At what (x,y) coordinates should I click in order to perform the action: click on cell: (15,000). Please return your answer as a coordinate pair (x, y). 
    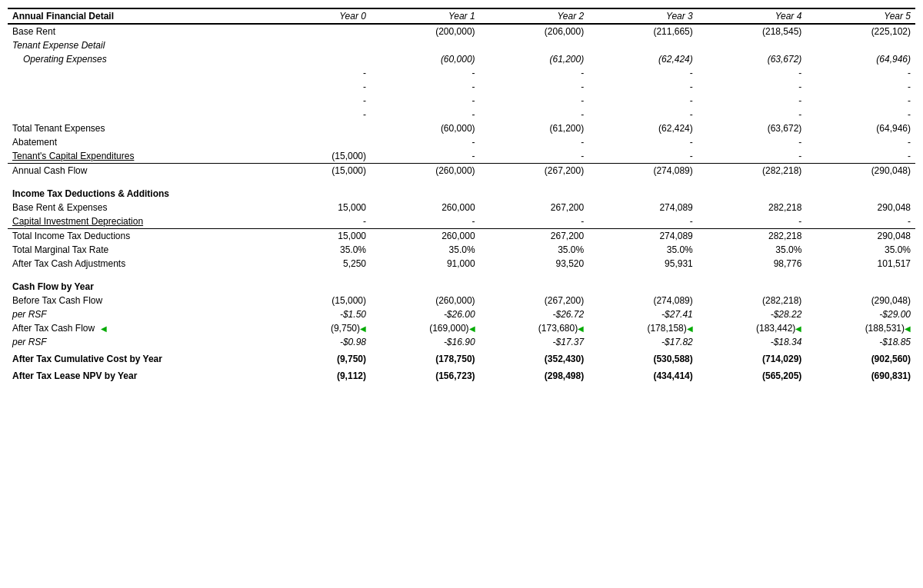
    Looking at the image, I should click on (316, 157).